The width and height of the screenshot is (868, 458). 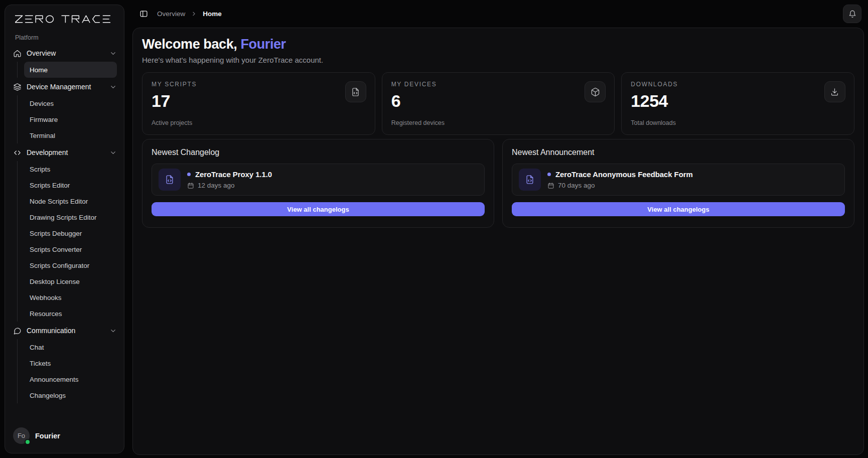 I want to click on platform-section-label: Platform, so click(x=64, y=38).